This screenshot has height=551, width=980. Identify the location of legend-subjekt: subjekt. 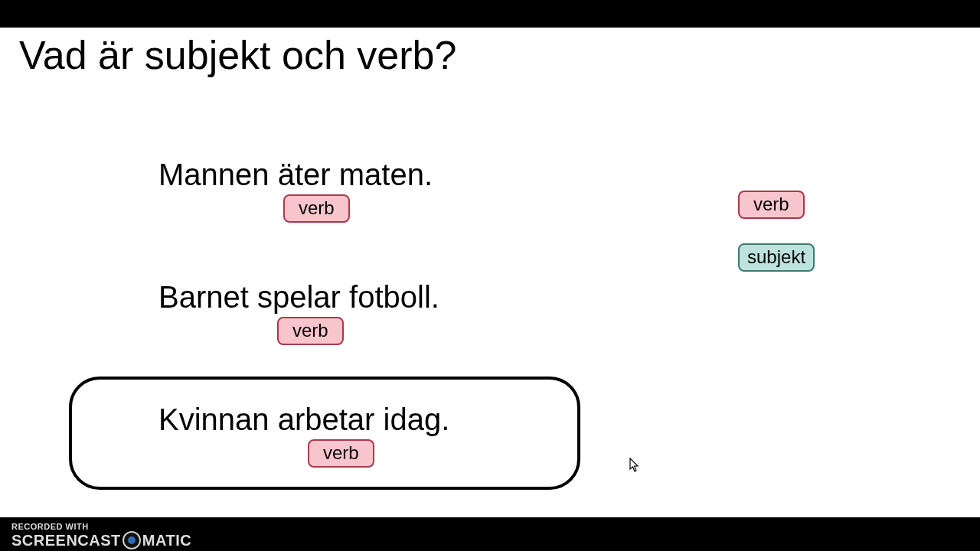
(776, 257).